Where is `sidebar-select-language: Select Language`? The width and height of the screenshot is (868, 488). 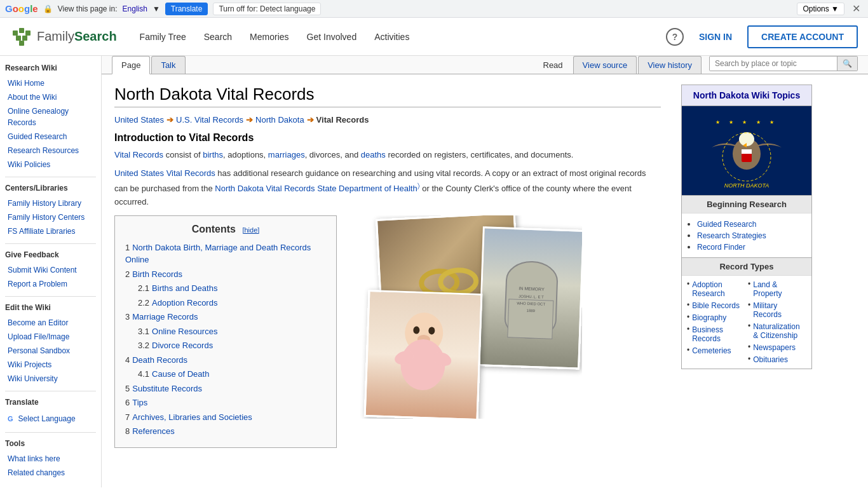 sidebar-select-language: Select Language is located at coordinates (46, 419).